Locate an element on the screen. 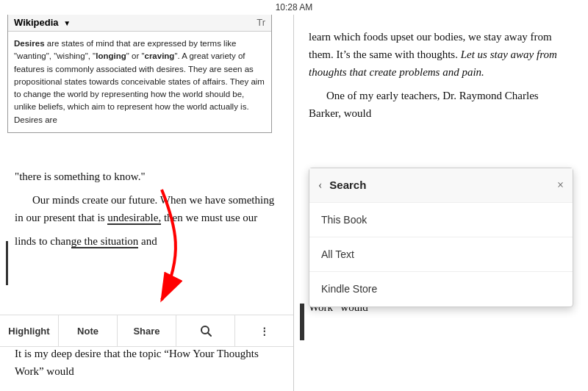 The height and width of the screenshot is (391, 588). search-close-button: × is located at coordinates (560, 185).